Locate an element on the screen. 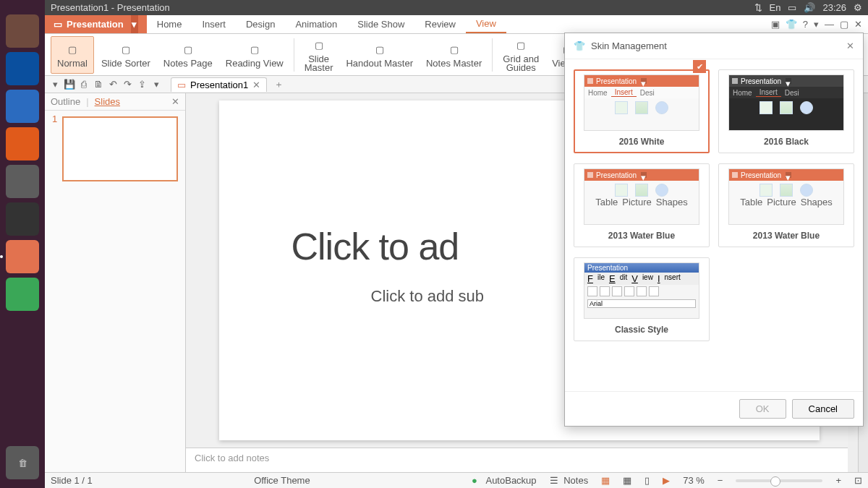  handout-master-icon: ▢ is located at coordinates (380, 50).